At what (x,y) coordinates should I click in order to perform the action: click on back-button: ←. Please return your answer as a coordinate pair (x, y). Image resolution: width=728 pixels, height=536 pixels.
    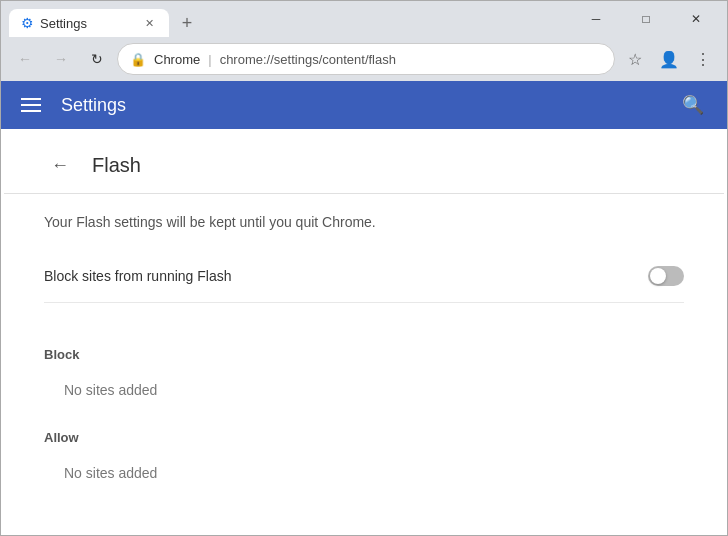
    Looking at the image, I should click on (25, 59).